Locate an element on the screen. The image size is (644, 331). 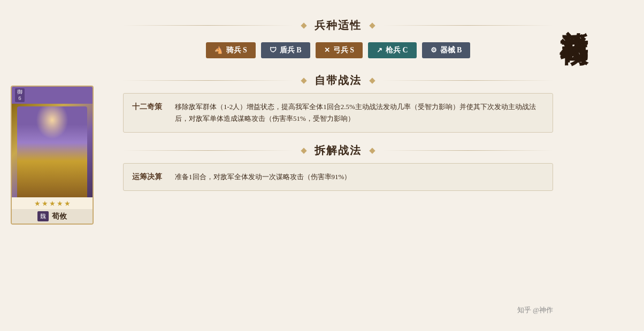
character-card: 御 6 ★ ★ ★ ★ ★ 魏 荀攸 is located at coordinates (52, 155).